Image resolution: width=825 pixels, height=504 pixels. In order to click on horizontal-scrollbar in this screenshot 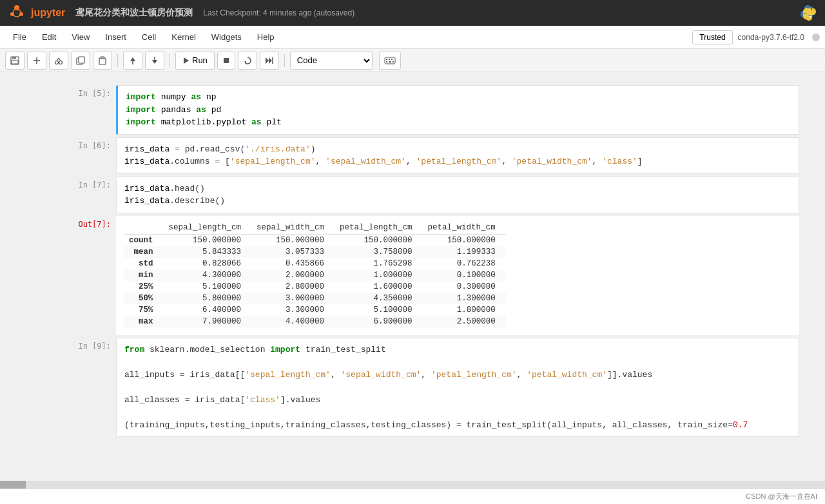, I will do `click(412, 485)`.